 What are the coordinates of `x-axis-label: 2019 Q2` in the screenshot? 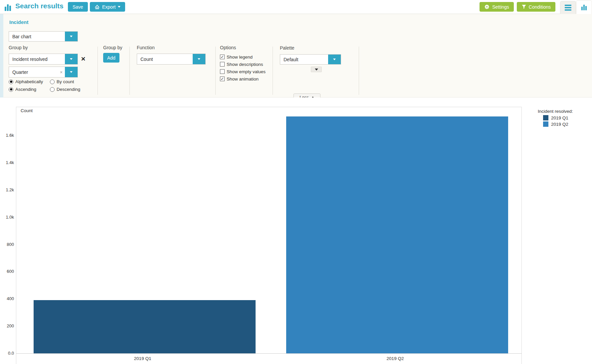 It's located at (395, 359).